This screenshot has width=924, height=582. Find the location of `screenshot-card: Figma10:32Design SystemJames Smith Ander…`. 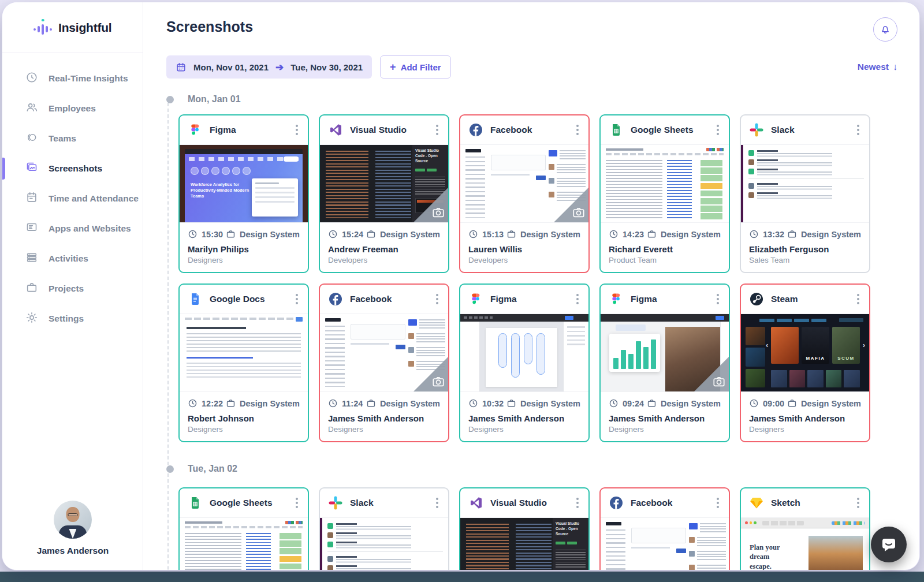

screenshot-card: Figma10:32Design SystemJames Smith Ander… is located at coordinates (524, 363).